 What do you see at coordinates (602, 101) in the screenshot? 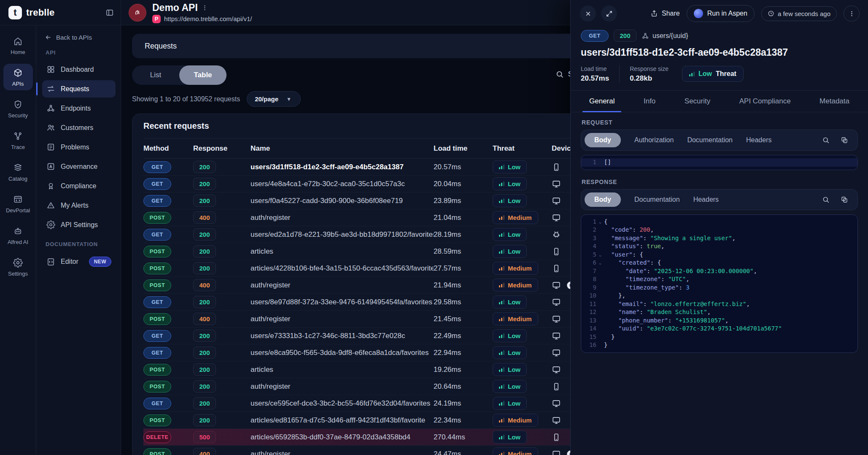
I see `tab-general: General` at bounding box center [602, 101].